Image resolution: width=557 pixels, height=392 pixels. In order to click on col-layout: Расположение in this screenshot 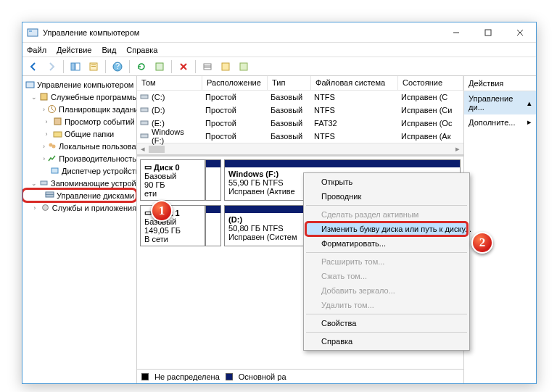, I will do `click(235, 83)`.